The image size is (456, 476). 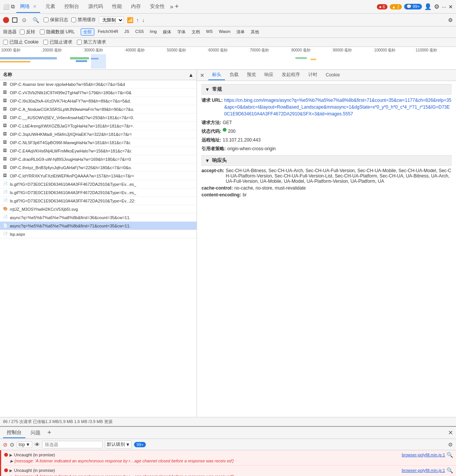 What do you see at coordinates (6, 7) in the screenshot?
I see `device-icon: ⬜` at bounding box center [6, 7].